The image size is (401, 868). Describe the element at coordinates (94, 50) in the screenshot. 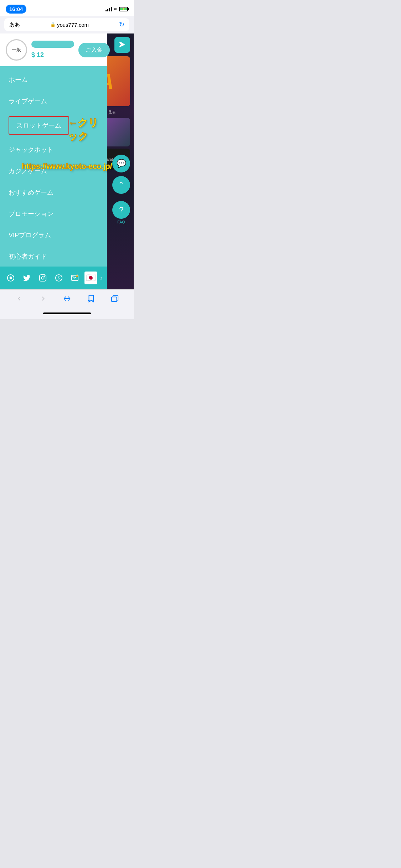

I see `deposit-button: ご入金` at that location.